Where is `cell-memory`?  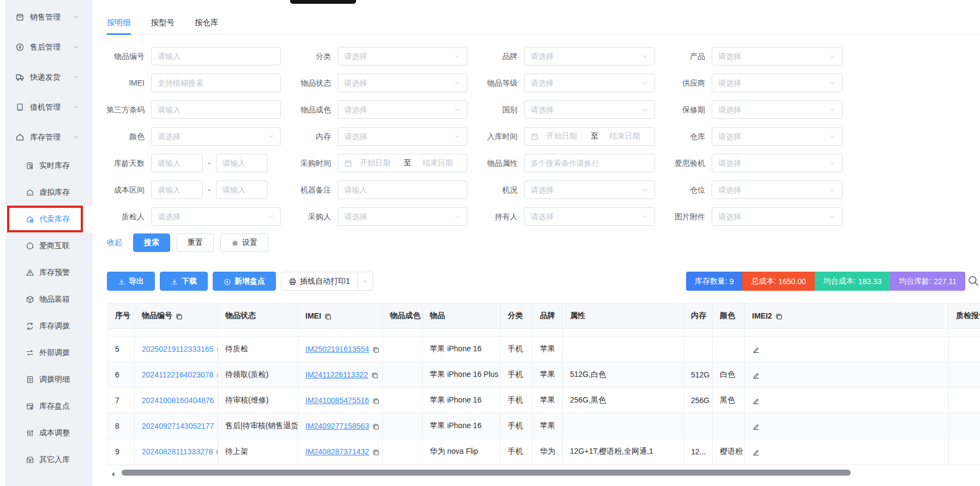
cell-memory is located at coordinates (698, 427).